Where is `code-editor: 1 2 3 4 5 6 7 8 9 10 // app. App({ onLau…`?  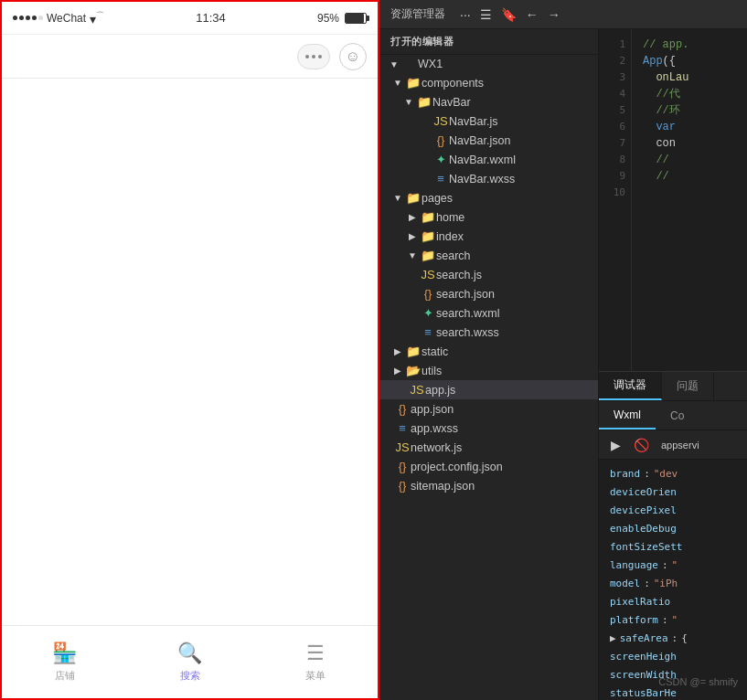
code-editor: 1 2 3 4 5 6 7 8 9 10 // app. App({ onLau… is located at coordinates (673, 200).